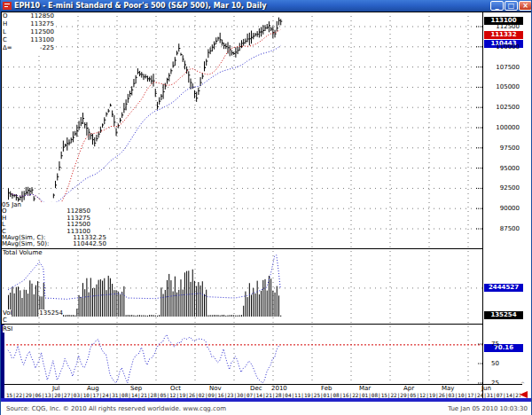 This screenshot has width=532, height=415. What do you see at coordinates (505, 47) in the screenshot?
I see `price-tick-label: 110000` at bounding box center [505, 47].